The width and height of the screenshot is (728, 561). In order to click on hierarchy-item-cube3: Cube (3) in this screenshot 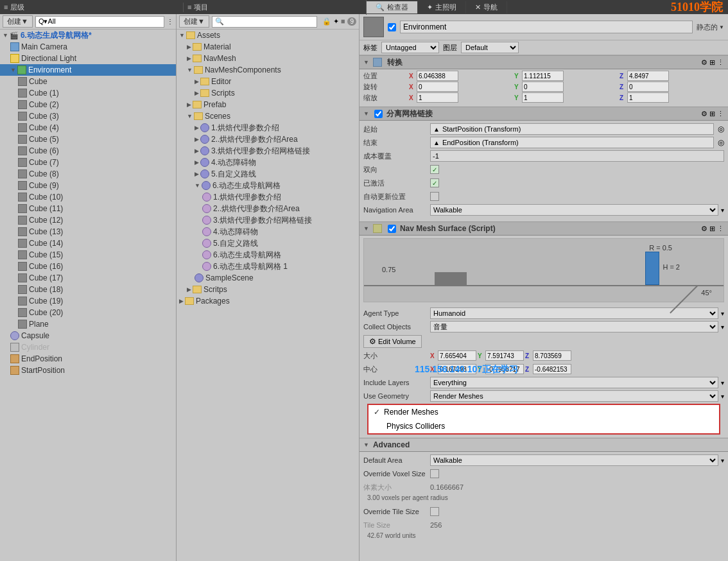, I will do `click(88, 116)`.